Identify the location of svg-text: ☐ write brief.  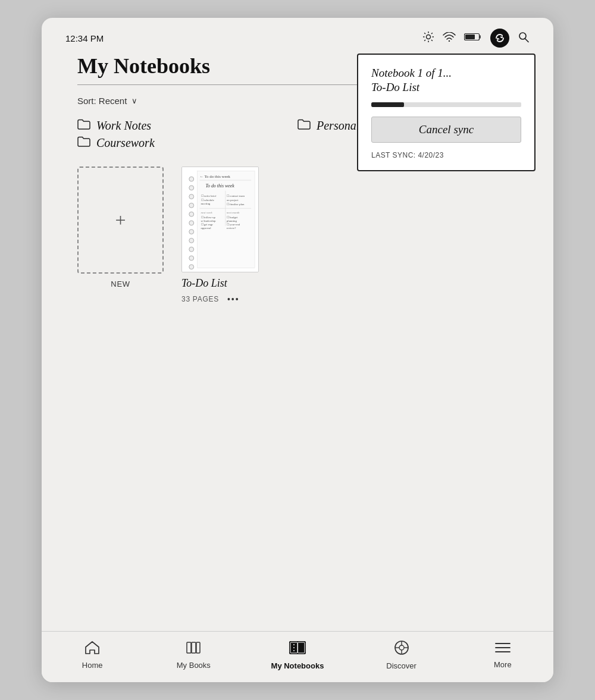
(209, 196).